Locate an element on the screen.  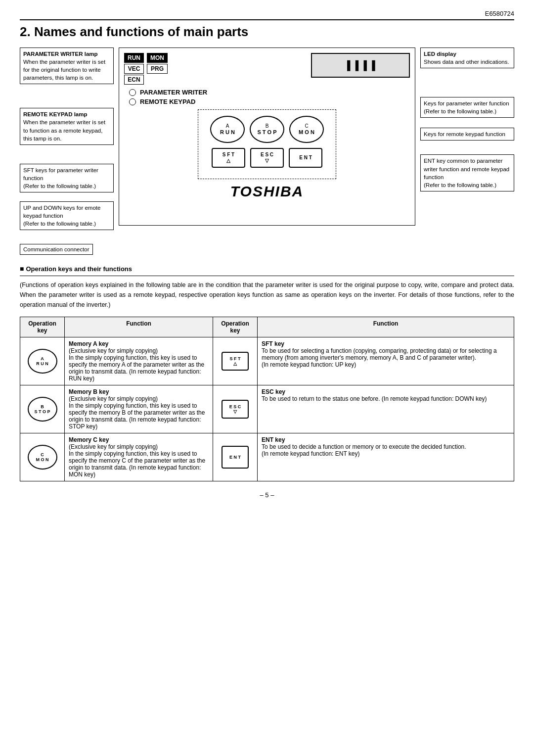
table-key-a-run: A R U N is located at coordinates (43, 361).